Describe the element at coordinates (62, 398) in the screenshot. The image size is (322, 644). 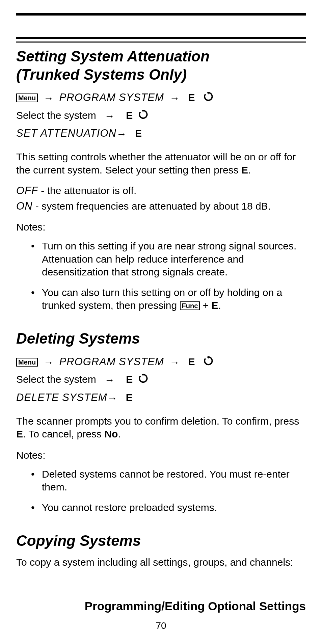
I see `lcd-delete-system: DELETE SYSTEM` at that location.